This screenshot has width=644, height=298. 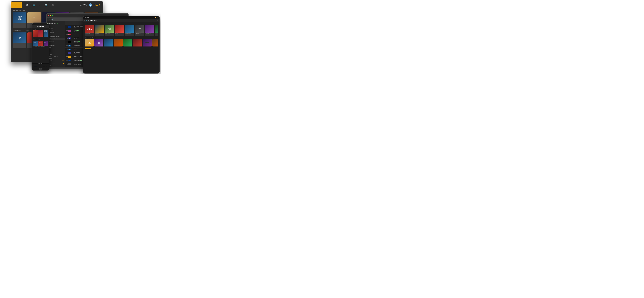 I want to click on mac-sidebar-header: SH's Mac mini, so click(x=56, y=23).